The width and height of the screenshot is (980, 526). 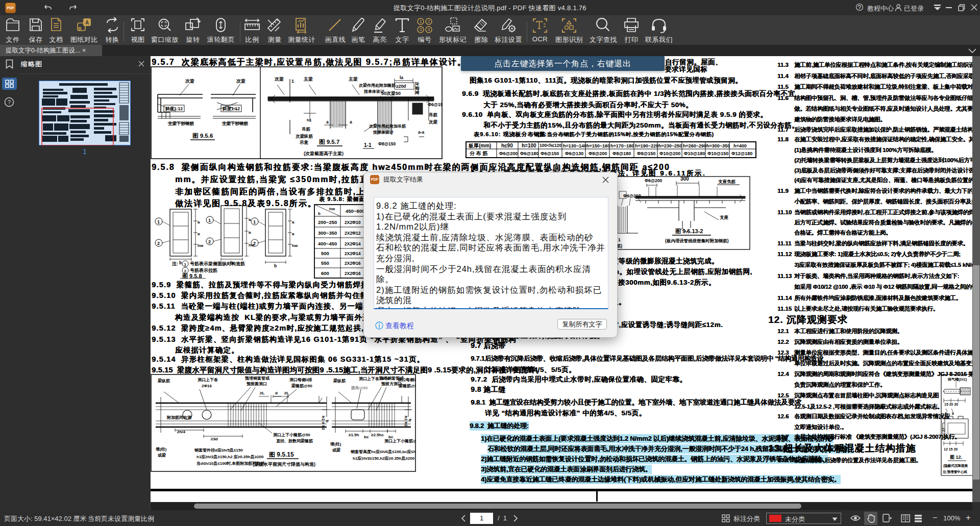 I want to click on svg-text: 15 20 20, so click(x=951, y=404).